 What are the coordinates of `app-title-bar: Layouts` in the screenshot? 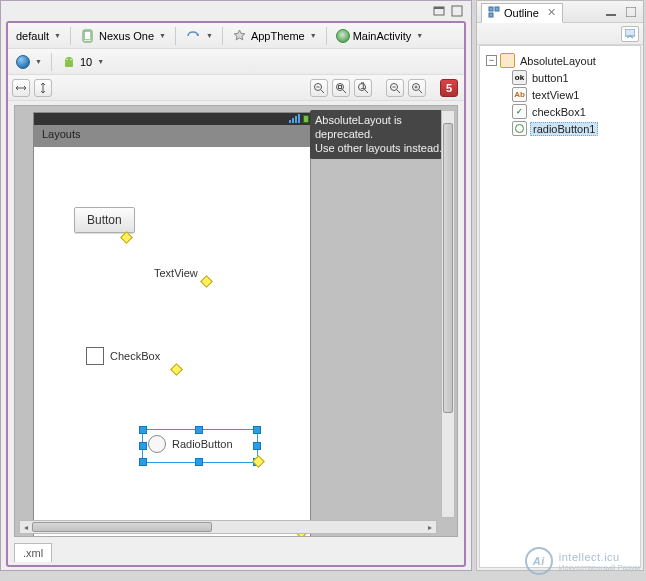 It's located at (172, 136).